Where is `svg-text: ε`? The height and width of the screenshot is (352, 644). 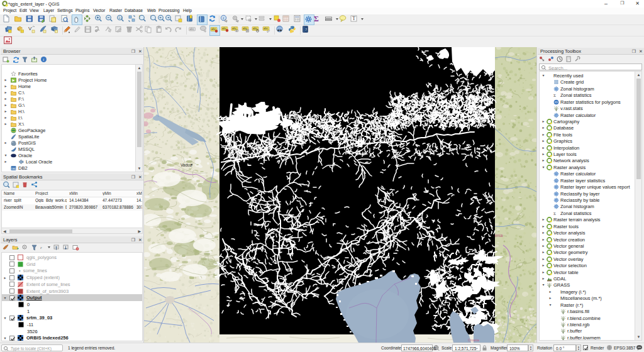
svg-text: ε is located at coordinates (42, 248).